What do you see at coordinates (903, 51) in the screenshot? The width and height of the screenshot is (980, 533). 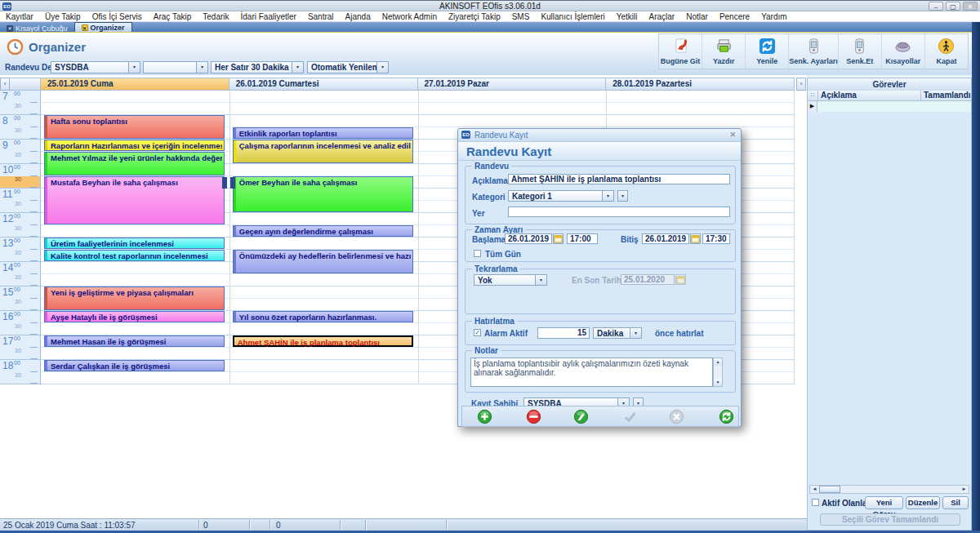 I see `toolbar-shortcuts-button: Kısayollar` at bounding box center [903, 51].